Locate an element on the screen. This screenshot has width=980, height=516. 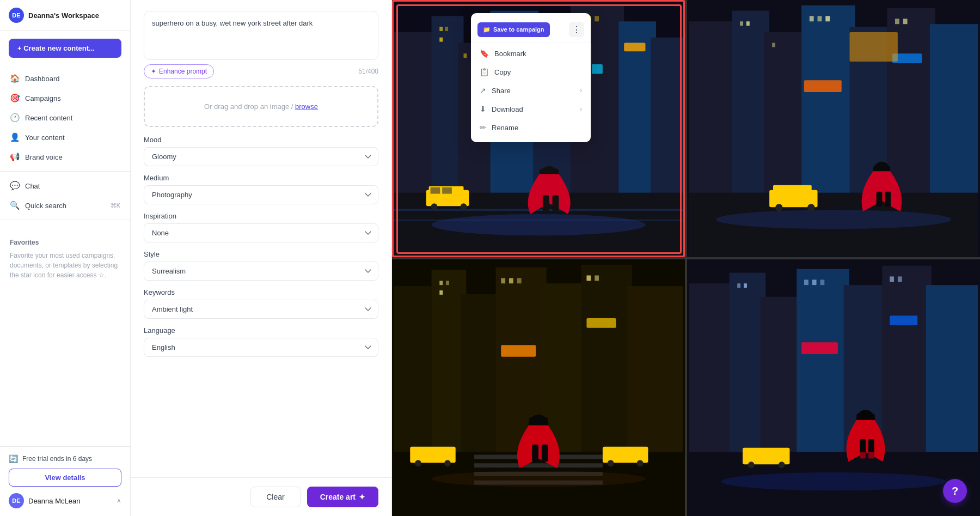
more-options-button: ⋮ is located at coordinates (577, 29).